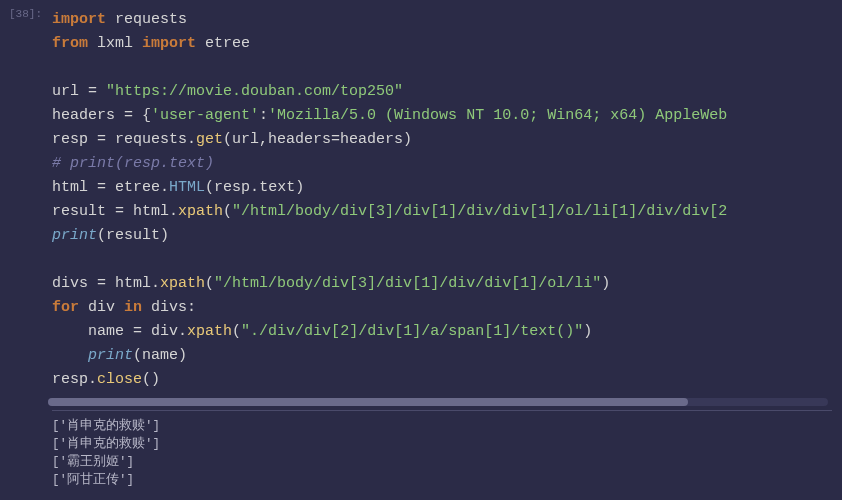  What do you see at coordinates (24, 250) in the screenshot?
I see `cell-gutter: [38]:` at bounding box center [24, 250].